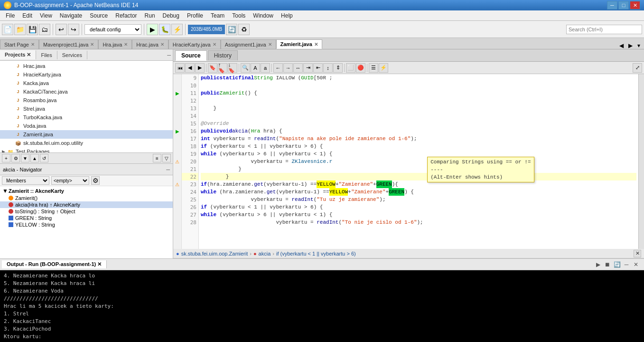 Image resolution: width=644 pixels, height=342 pixels. What do you see at coordinates (607, 265) in the screenshot?
I see `output-btn2: ⏹` at bounding box center [607, 265].